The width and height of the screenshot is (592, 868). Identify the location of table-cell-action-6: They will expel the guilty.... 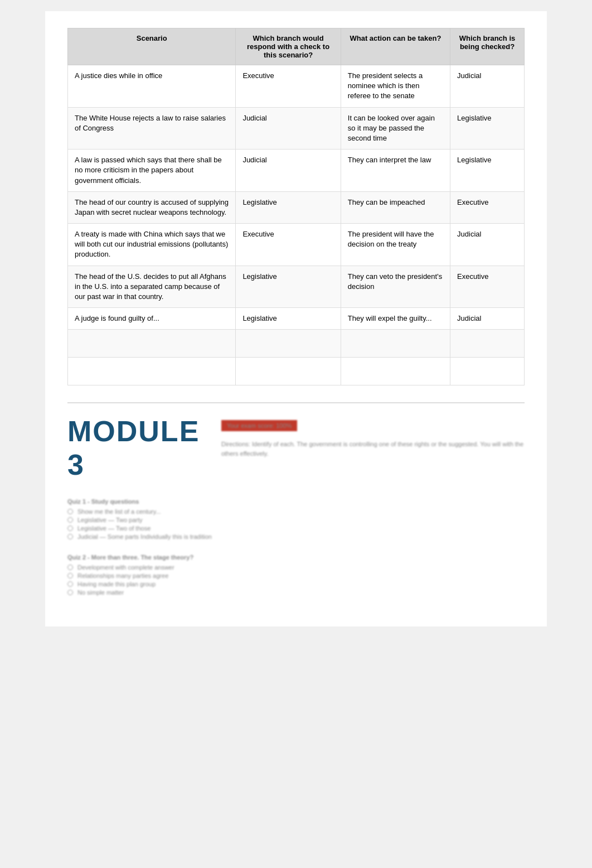
(395, 319).